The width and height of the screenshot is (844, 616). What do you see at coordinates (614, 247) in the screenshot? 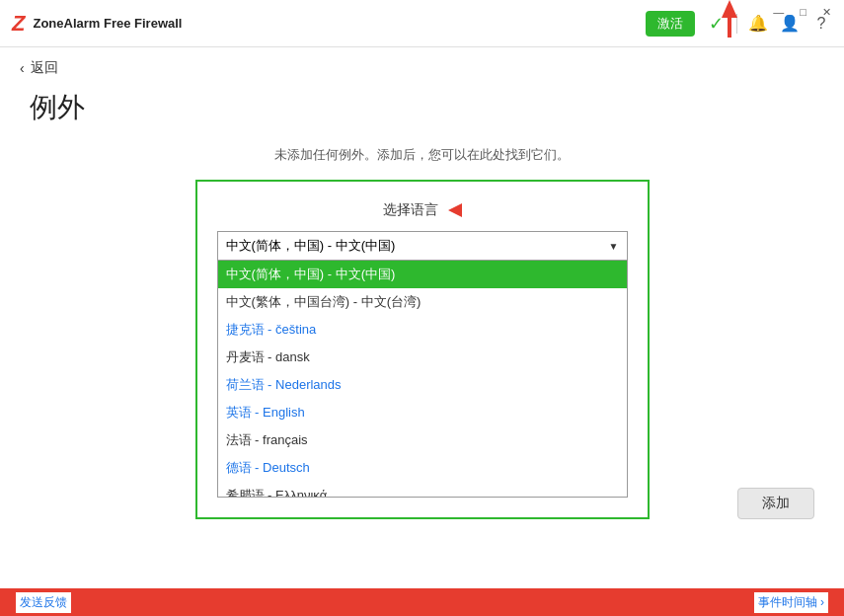
I see `dropdown-arrow-icon: ▼` at bounding box center [614, 247].